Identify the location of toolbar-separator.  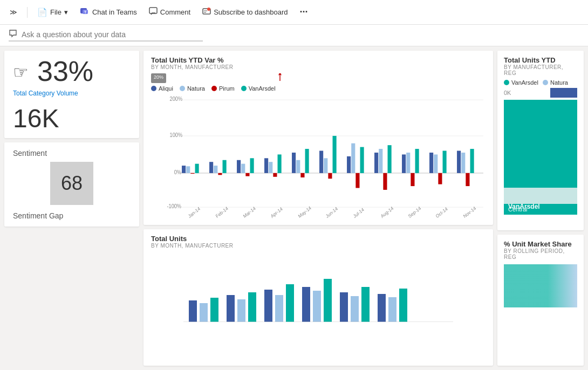
(27, 12).